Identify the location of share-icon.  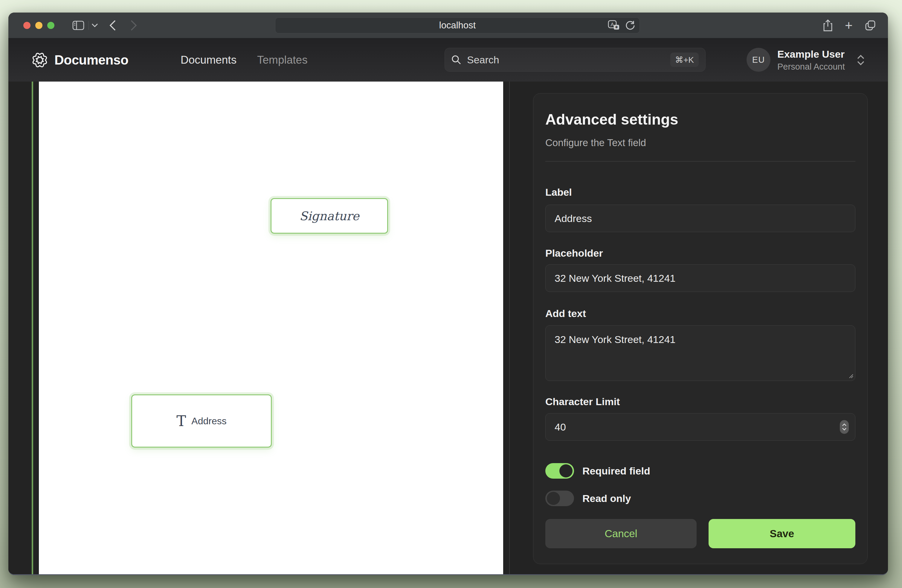
(828, 25).